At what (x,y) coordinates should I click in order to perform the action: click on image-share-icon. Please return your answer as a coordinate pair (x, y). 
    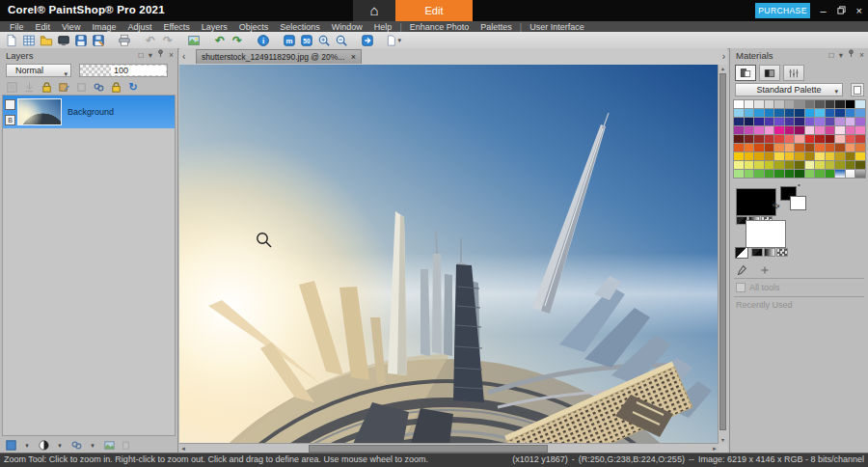
    Looking at the image, I should click on (194, 41).